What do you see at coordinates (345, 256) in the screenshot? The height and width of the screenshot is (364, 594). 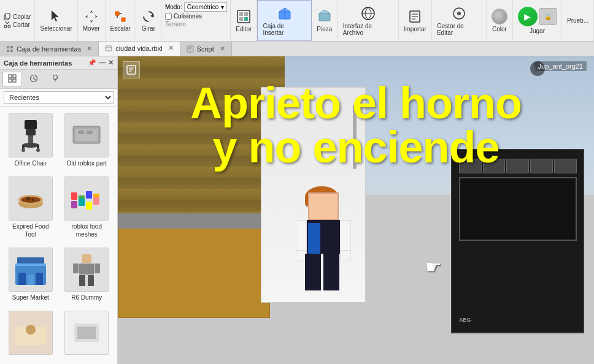 I see `char-hand-right` at bounding box center [345, 256].